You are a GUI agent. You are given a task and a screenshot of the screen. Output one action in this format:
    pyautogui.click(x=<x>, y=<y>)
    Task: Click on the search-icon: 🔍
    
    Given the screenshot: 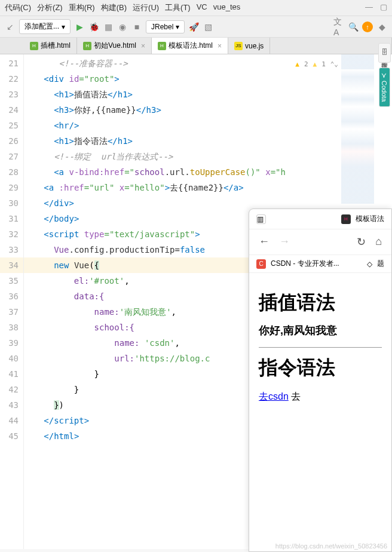 What is the action you would take?
    pyautogui.click(x=353, y=27)
    